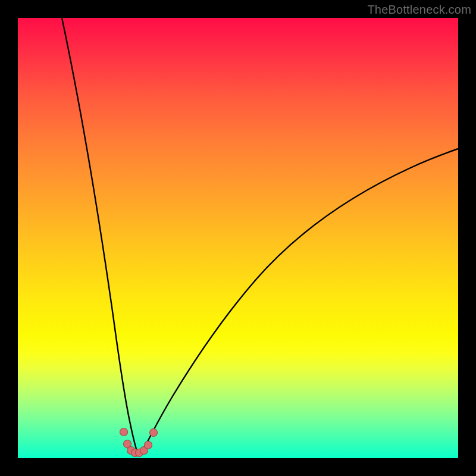  I want to click on vertex-dots, so click(139, 443).